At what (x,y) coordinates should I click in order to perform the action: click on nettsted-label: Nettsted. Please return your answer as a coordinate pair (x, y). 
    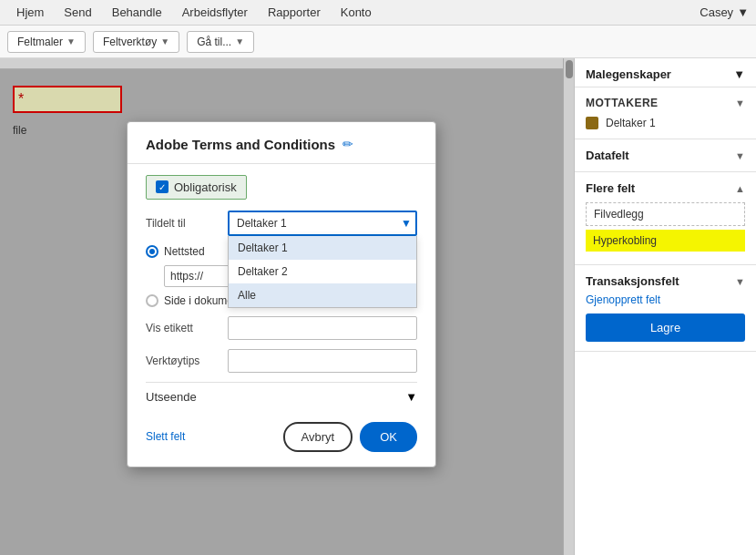
    Looking at the image, I should click on (184, 252).